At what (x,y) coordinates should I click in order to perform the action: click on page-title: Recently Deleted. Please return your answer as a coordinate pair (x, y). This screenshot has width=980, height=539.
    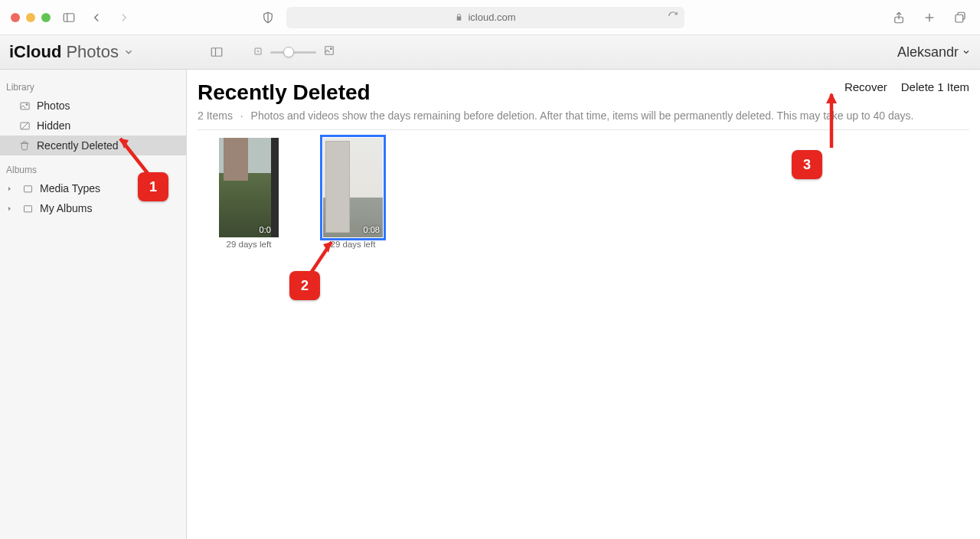
    Looking at the image, I should click on (284, 93).